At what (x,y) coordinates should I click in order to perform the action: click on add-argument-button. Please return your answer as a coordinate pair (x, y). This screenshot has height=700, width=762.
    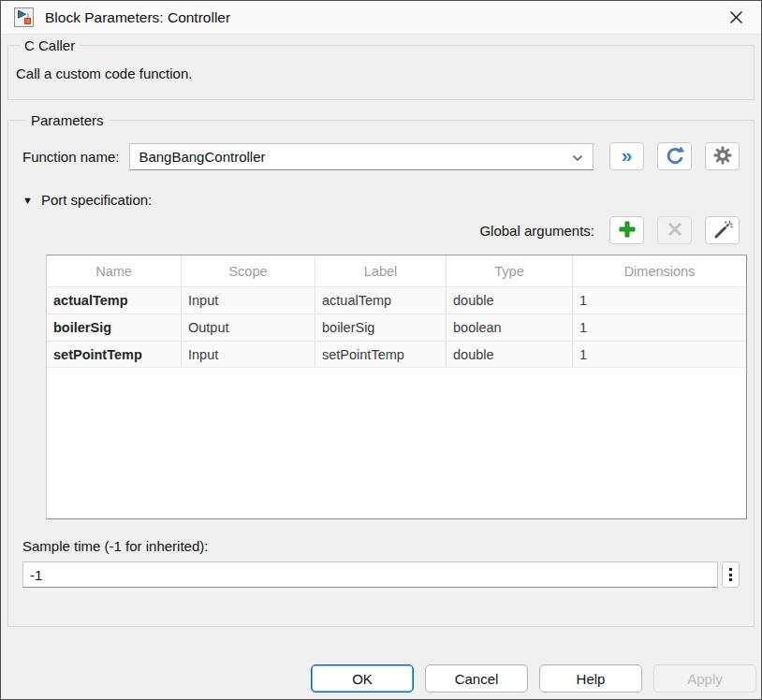
    Looking at the image, I should click on (627, 230).